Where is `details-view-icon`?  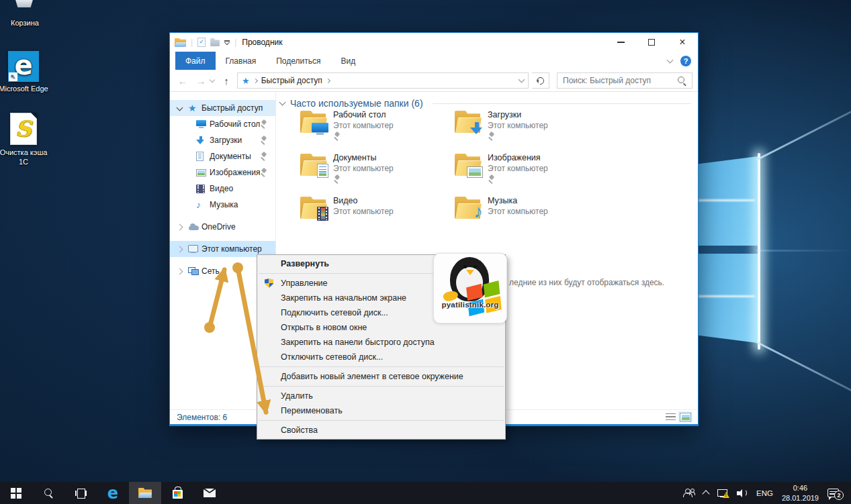 details-view-icon is located at coordinates (670, 417).